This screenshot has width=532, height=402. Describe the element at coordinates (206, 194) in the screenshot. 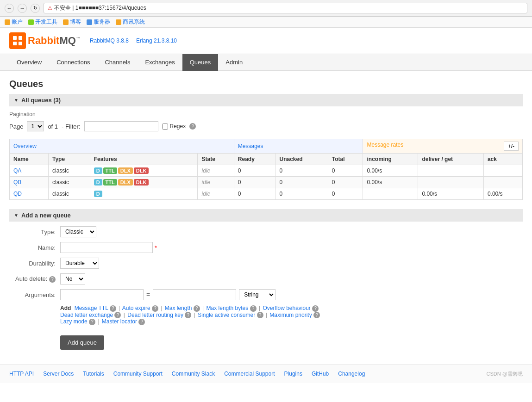

I see `queue-state: idle` at that location.